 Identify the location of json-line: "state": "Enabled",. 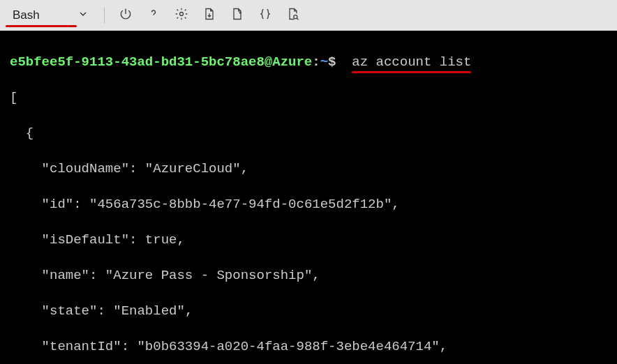
(310, 311).